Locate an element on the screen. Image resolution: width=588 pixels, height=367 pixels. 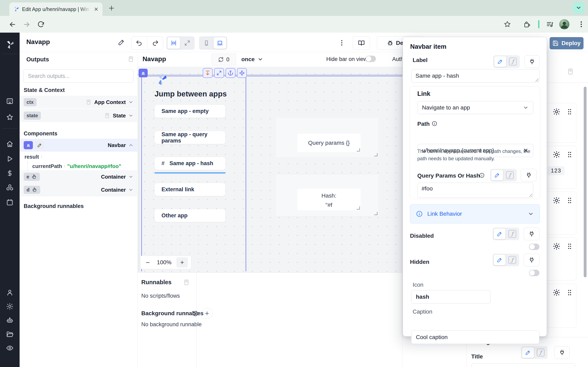
back-icon is located at coordinates (12, 25).